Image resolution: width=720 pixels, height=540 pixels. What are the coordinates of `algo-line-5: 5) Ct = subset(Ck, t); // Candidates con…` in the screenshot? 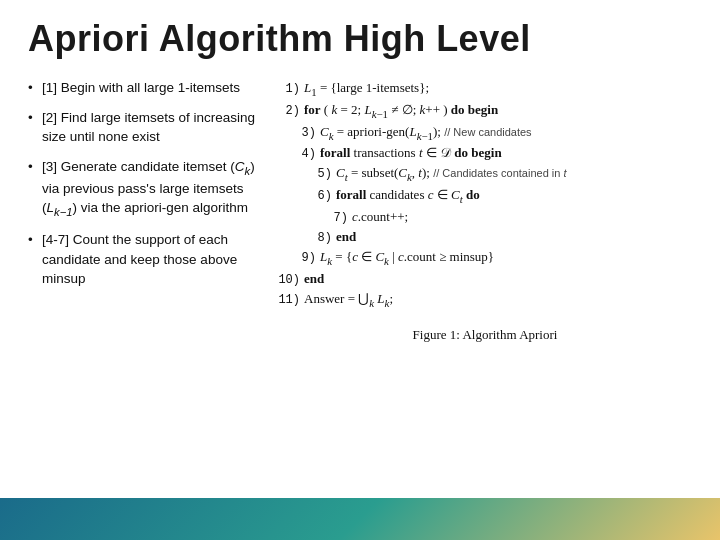 It's located at (485, 174).